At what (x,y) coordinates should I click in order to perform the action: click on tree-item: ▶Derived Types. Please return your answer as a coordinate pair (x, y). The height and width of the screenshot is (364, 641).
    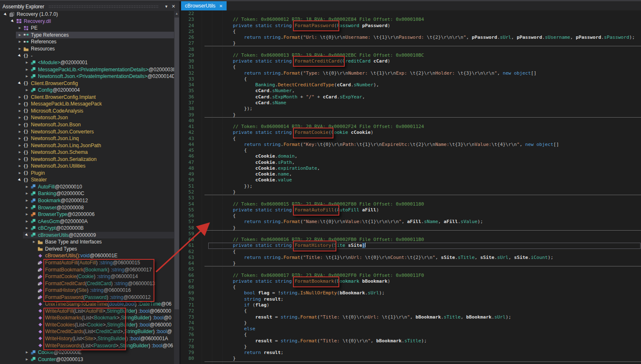
    Looking at the image, I should click on (87, 249).